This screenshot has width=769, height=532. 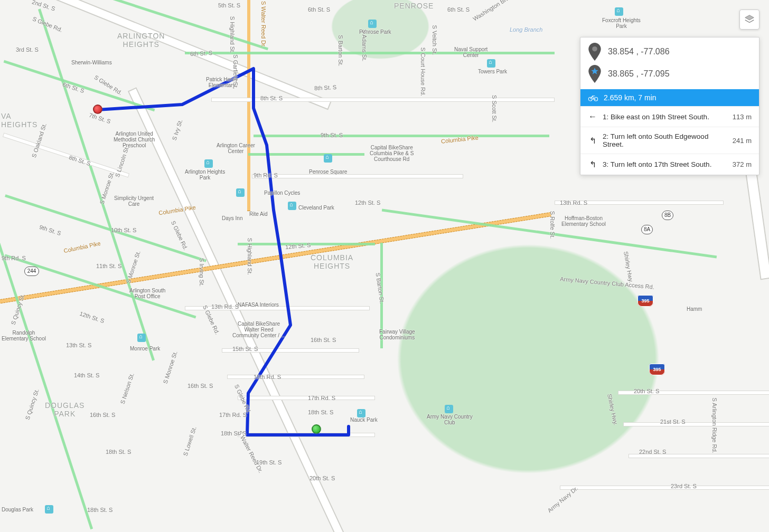 I want to click on step-text: 2: Turn left onto South Edgewood Street., so click(x=665, y=140).